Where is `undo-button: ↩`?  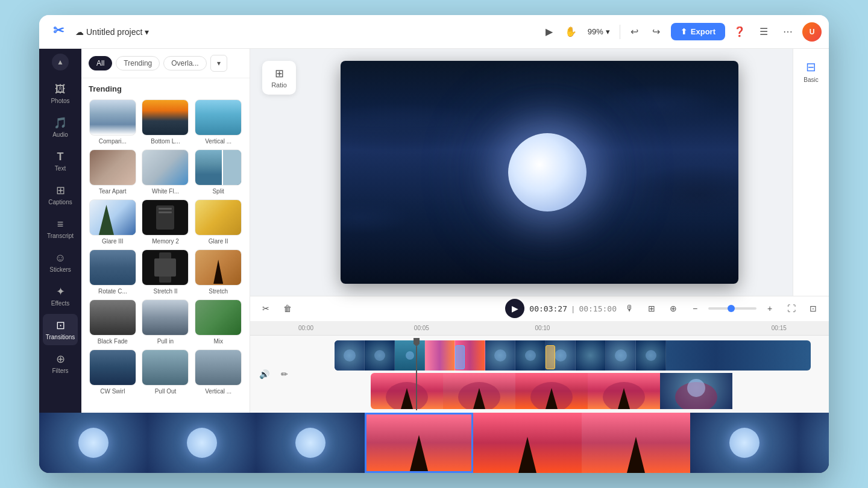
undo-button: ↩ is located at coordinates (635, 32).